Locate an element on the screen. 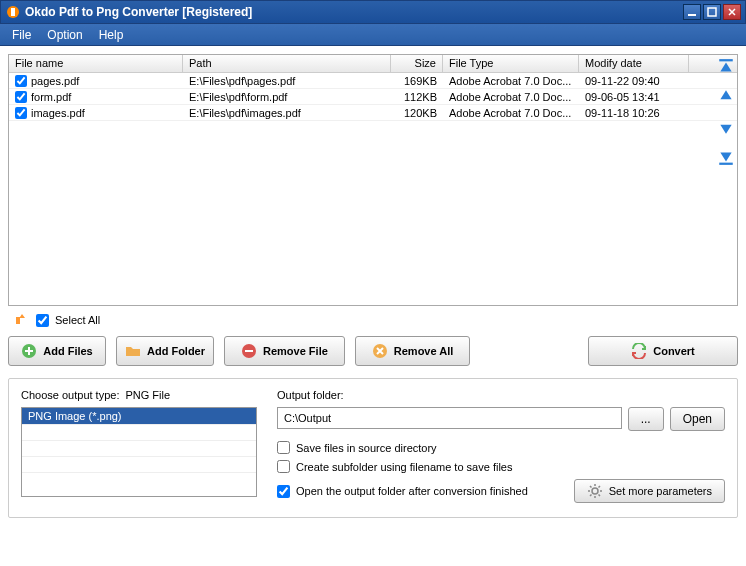 This screenshot has width=746, height=566. close-button is located at coordinates (732, 12).